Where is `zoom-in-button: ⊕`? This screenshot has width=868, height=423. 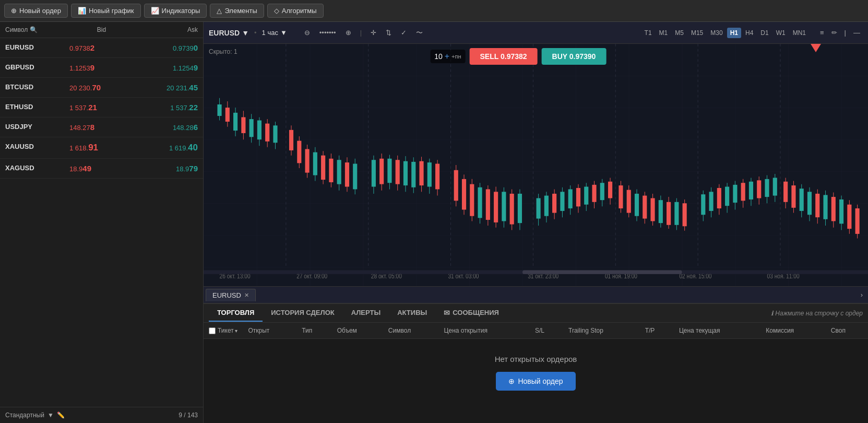
zoom-in-button: ⊕ is located at coordinates (349, 32).